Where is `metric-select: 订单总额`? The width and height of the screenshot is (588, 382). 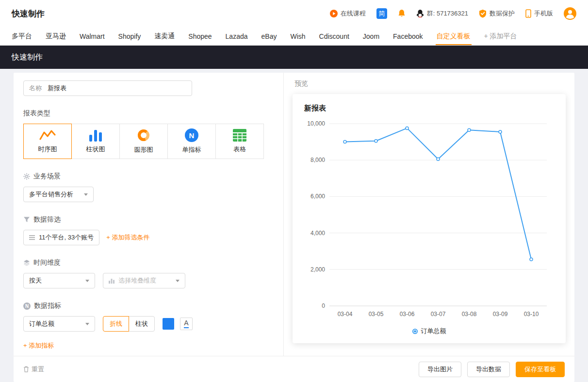
metric-select: 订单总额 is located at coordinates (59, 324).